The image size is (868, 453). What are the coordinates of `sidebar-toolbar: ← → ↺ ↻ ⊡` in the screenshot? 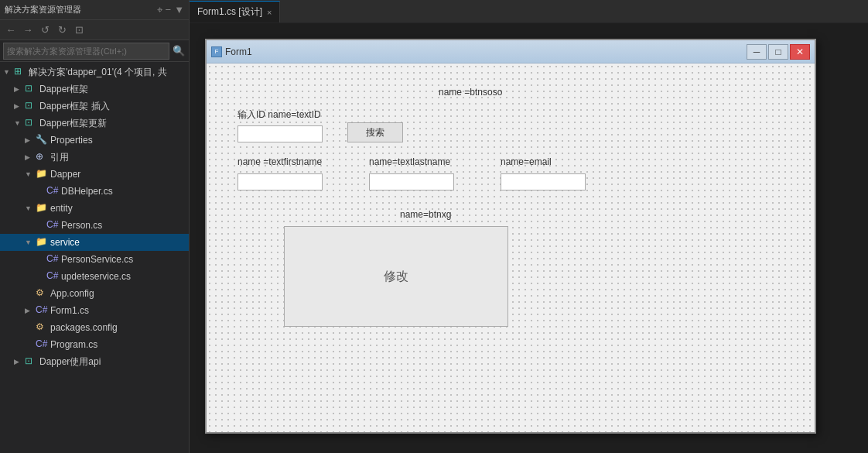 It's located at (94, 30).